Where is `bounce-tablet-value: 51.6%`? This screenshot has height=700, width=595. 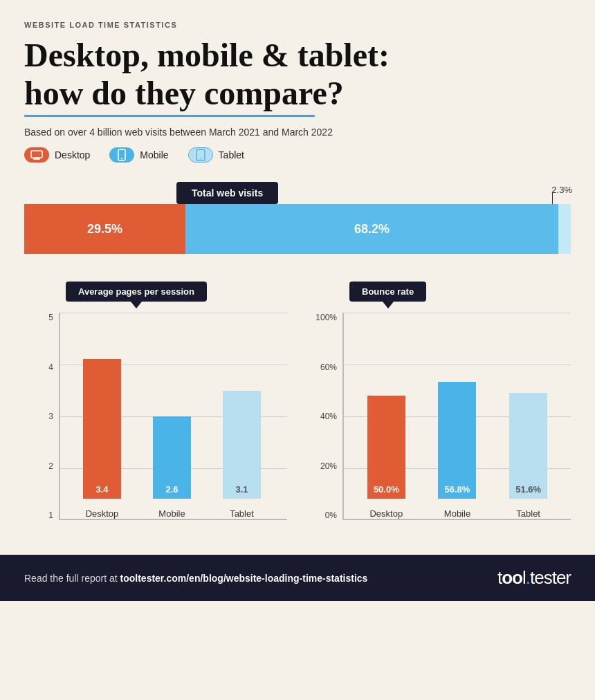
bounce-tablet-value: 51.6% is located at coordinates (529, 490).